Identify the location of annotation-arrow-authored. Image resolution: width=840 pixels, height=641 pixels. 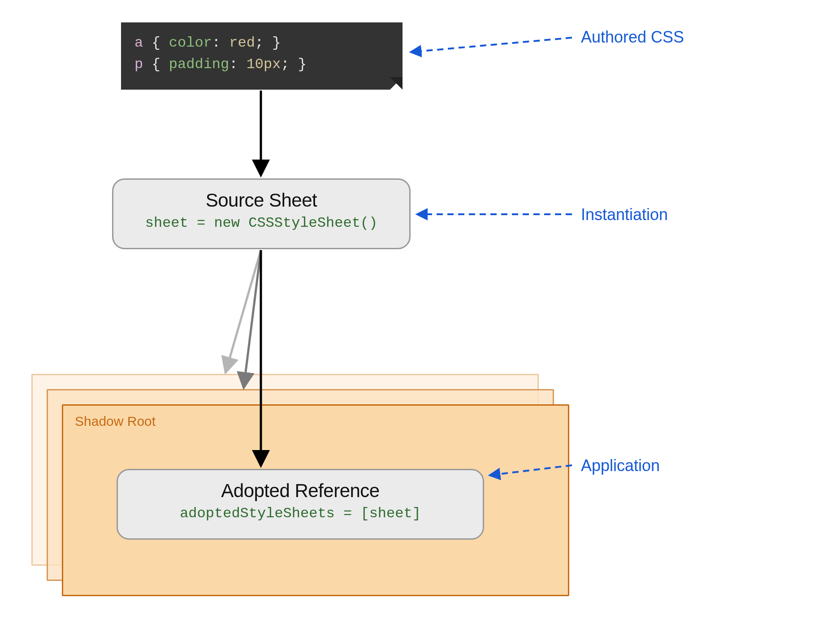
(492, 45).